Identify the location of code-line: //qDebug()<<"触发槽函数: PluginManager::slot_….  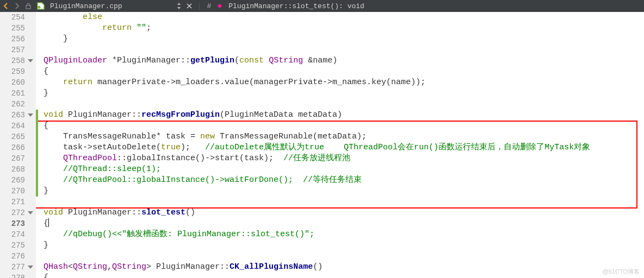
(344, 235).